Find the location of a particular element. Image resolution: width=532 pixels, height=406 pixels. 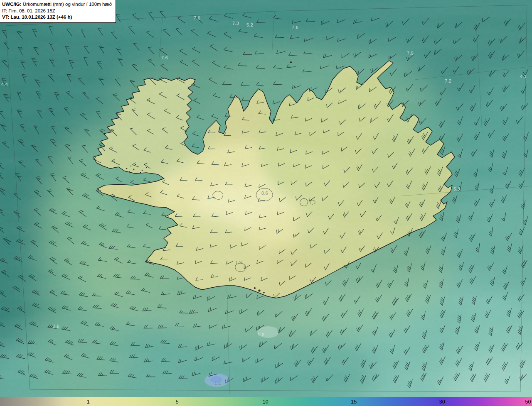

colorbar-tick: 5 is located at coordinates (177, 402).